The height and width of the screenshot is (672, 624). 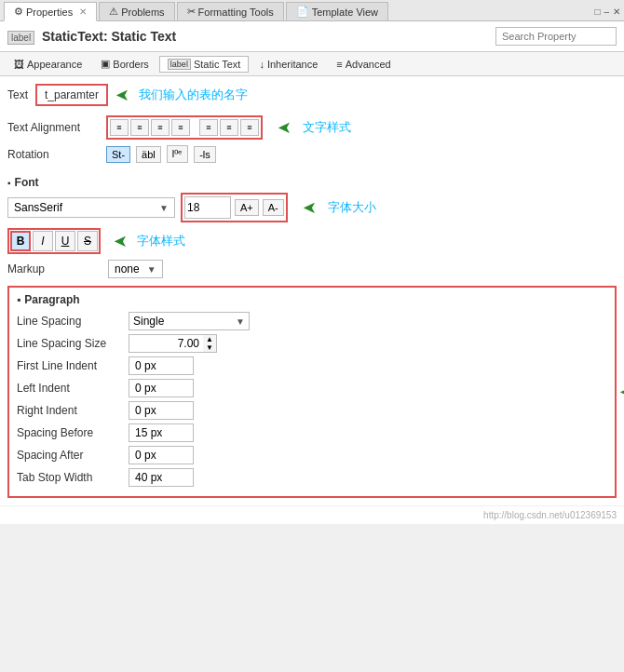 What do you see at coordinates (312, 433) in the screenshot?
I see `spacing-before-row: Spacing Before 15 px` at bounding box center [312, 433].